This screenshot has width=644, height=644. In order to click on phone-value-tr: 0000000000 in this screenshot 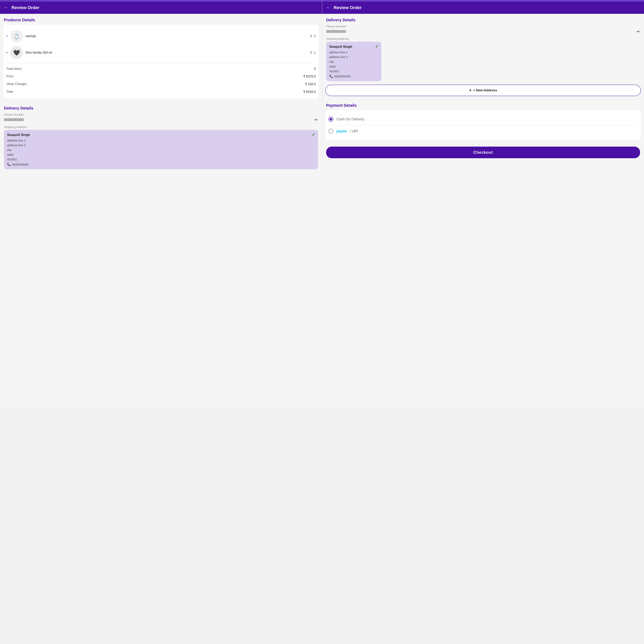, I will do `click(336, 32)`.